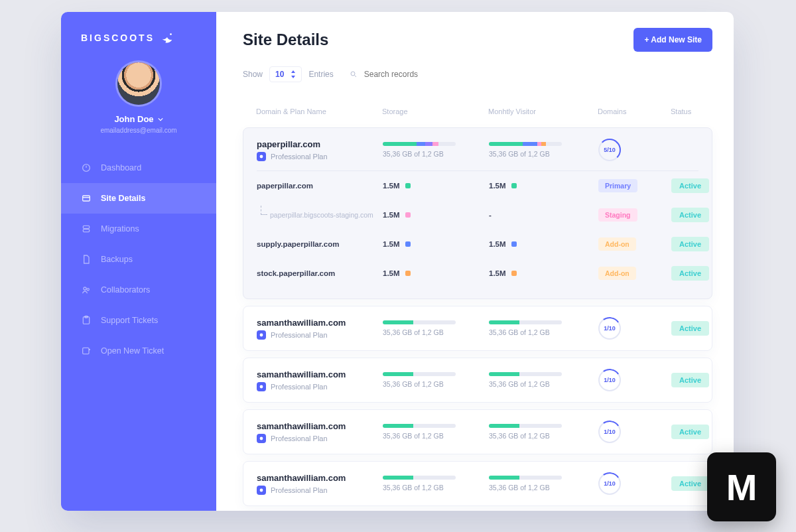  What do you see at coordinates (409, 74) in the screenshot?
I see `search` at bounding box center [409, 74].